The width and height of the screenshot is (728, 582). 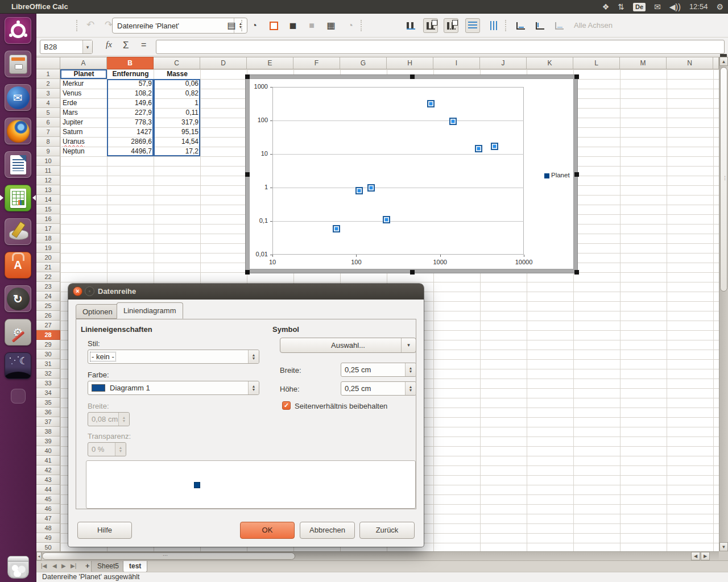 I want to click on cell-A9: Neptun, so click(x=84, y=151).